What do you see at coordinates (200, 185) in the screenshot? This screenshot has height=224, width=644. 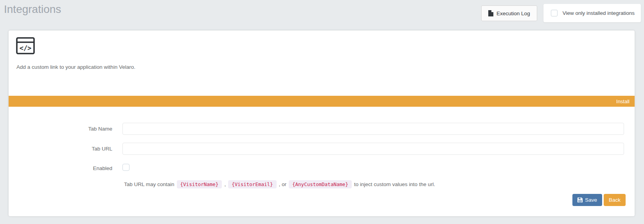 I see `token-visitor-name: {VisitorName}` at bounding box center [200, 185].